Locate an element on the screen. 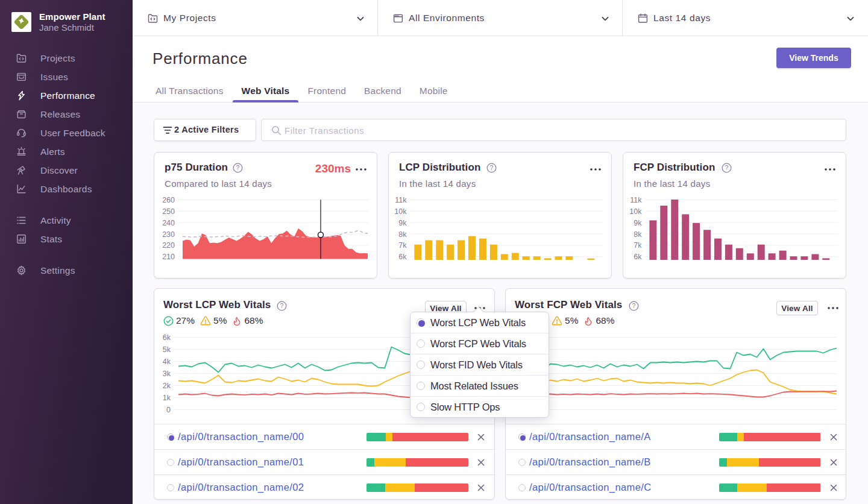 This screenshot has height=504, width=868. svg-text: 3k is located at coordinates (167, 374).